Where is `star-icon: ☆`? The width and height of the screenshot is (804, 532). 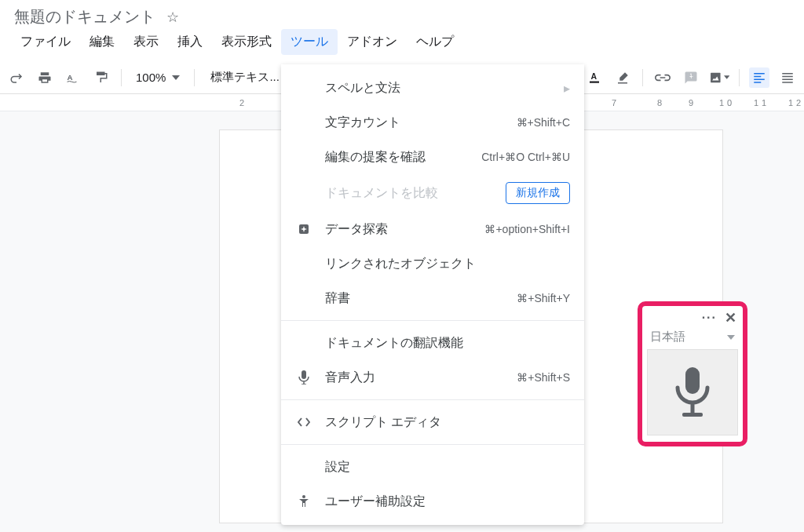
star-icon: ☆ is located at coordinates (173, 17).